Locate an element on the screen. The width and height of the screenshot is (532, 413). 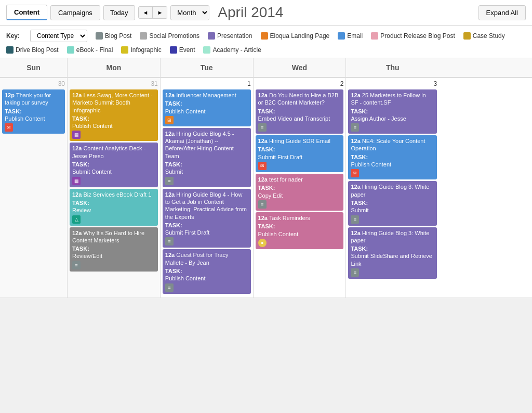
event-guest-post-tracy: 12a Guest Post for Tracy Mallete - By Je… is located at coordinates (207, 272).